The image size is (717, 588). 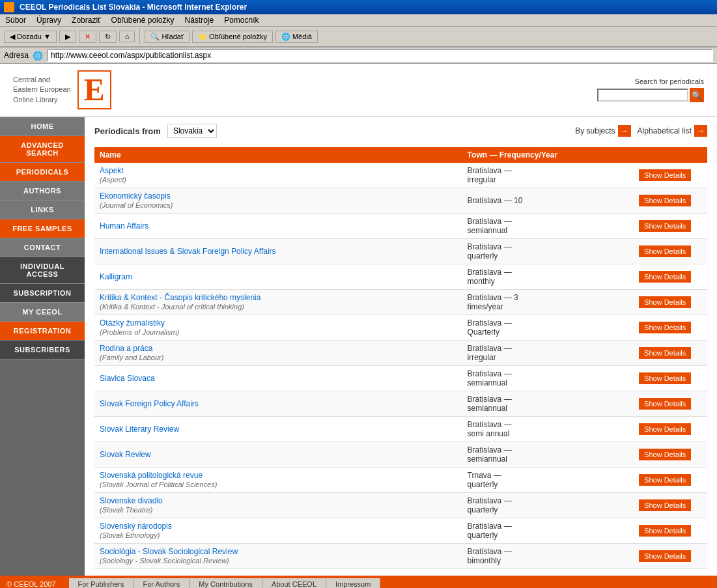 I want to click on journal-name-link: Otázky žurnalistiky, so click(x=132, y=323).